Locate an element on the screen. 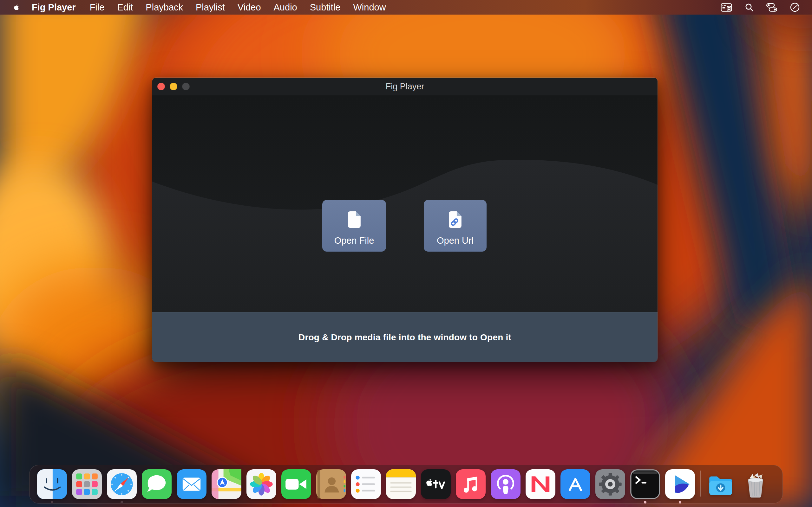 Image resolution: width=812 pixels, height=507 pixels. reminders-icon is located at coordinates (366, 484).